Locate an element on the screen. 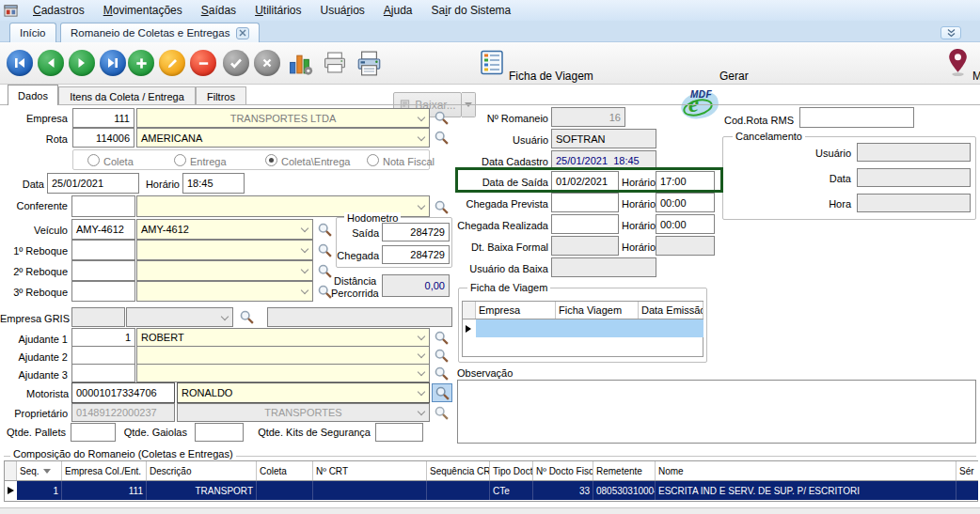  conferente-search-icon is located at coordinates (442, 207).